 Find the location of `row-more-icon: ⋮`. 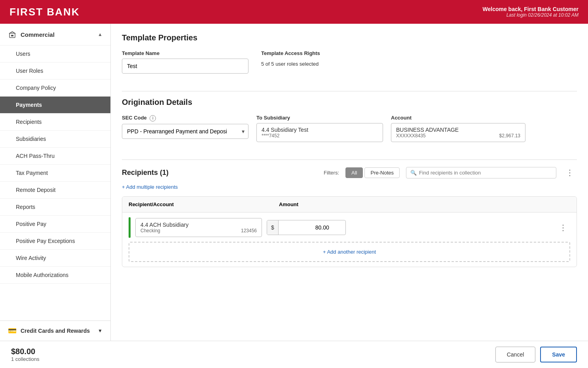

row-more-icon: ⋮ is located at coordinates (563, 228).